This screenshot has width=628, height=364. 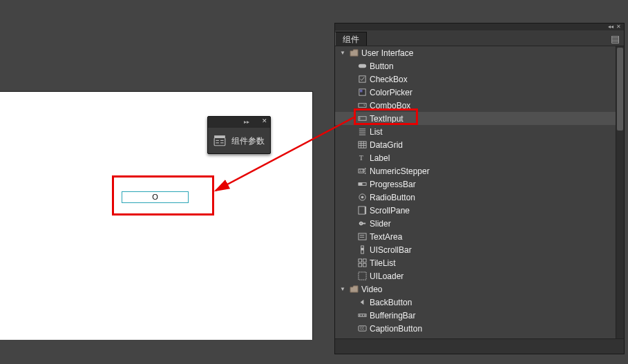 I want to click on scrollpane-icon, so click(x=362, y=210).